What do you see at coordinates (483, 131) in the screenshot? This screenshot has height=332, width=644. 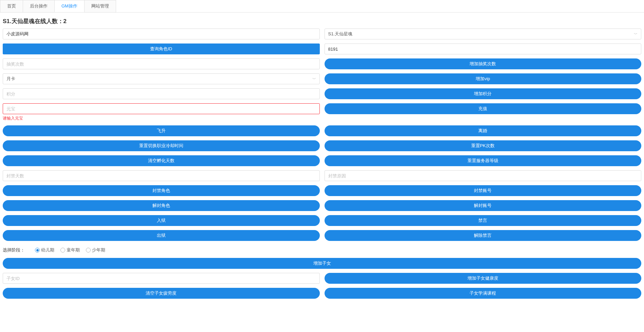 I see `divorce-button: 离婚` at bounding box center [483, 131].